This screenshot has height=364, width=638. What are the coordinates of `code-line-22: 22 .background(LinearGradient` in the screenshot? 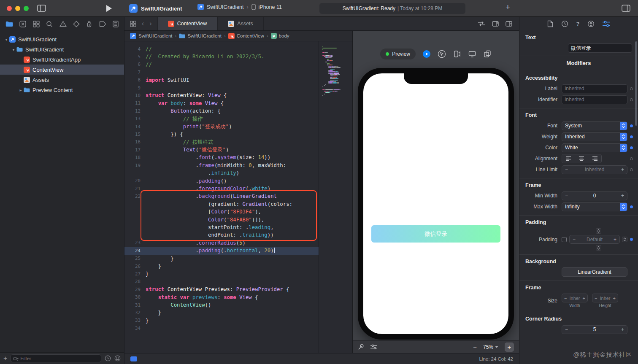 It's located at (222, 196).